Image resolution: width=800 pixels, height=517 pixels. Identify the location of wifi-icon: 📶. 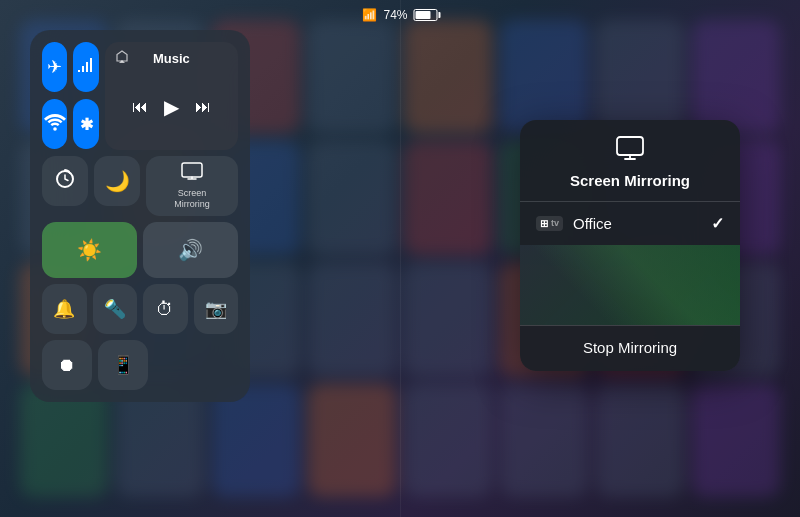
(370, 15).